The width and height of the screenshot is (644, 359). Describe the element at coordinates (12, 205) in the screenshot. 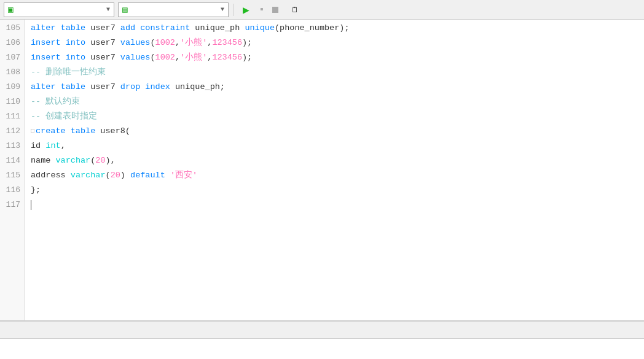

I see `line-number: 117` at that location.